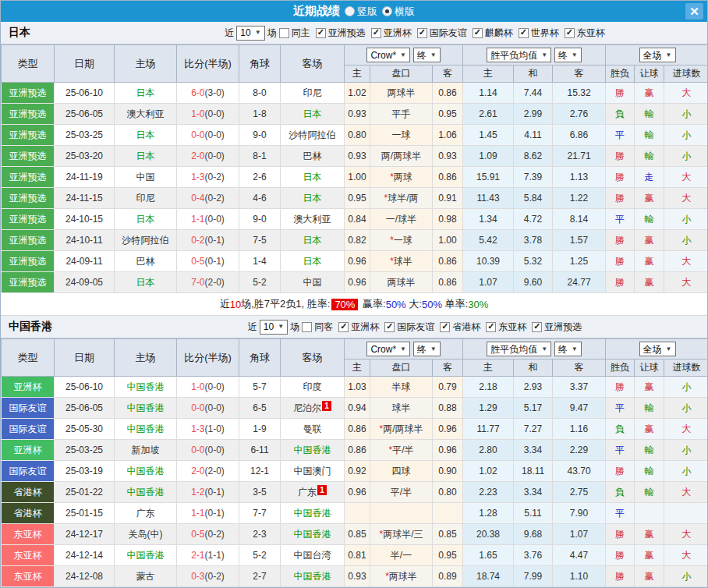 The height and width of the screenshot is (588, 708). What do you see at coordinates (686, 555) in the screenshot?
I see `result-goals: 大` at bounding box center [686, 555].